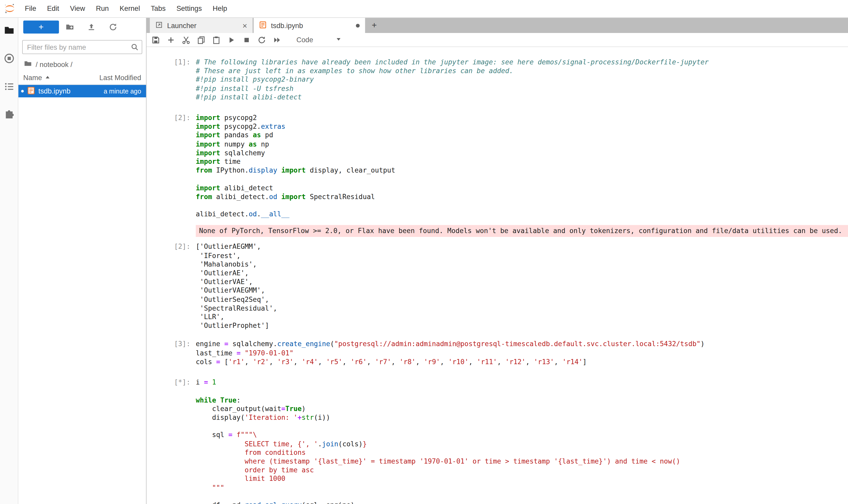 The width and height of the screenshot is (848, 504). I want to click on code-cell: [3]:engine = sqlalchemy.create_engine("p…, so click(497, 353).